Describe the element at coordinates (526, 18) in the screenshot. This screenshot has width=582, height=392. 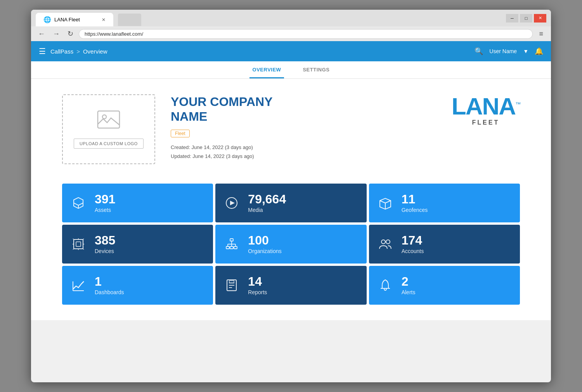
I see `window-controls: ─ □ ✕` at that location.